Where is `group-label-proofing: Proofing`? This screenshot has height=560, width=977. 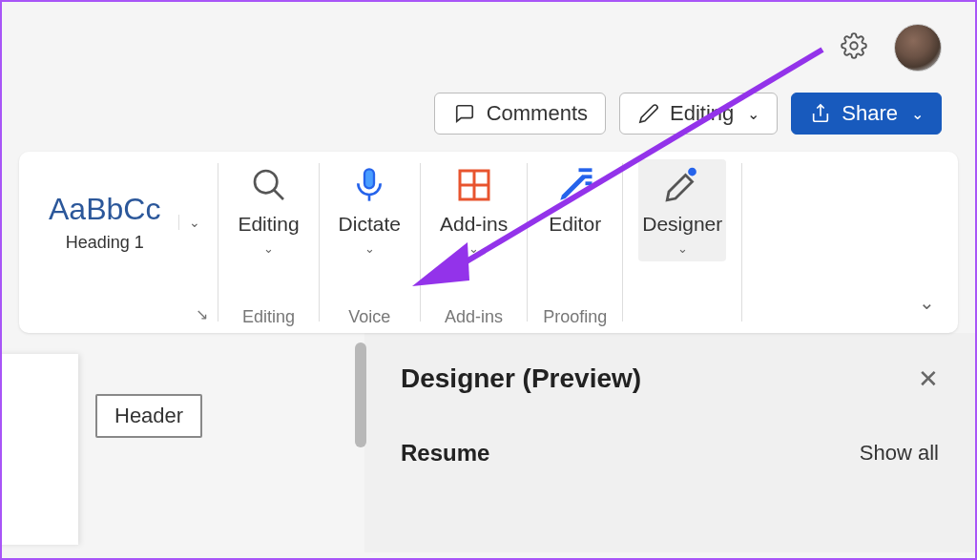 group-label-proofing: Proofing is located at coordinates (574, 311).